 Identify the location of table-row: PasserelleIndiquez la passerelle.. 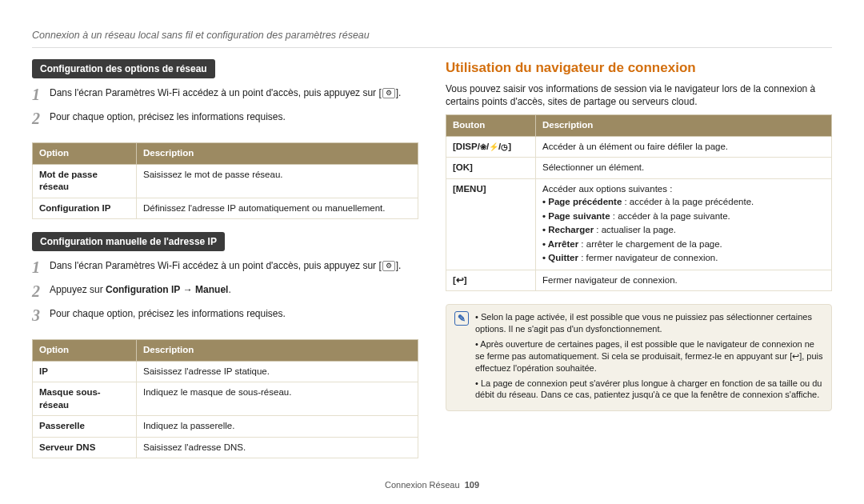
(226, 427).